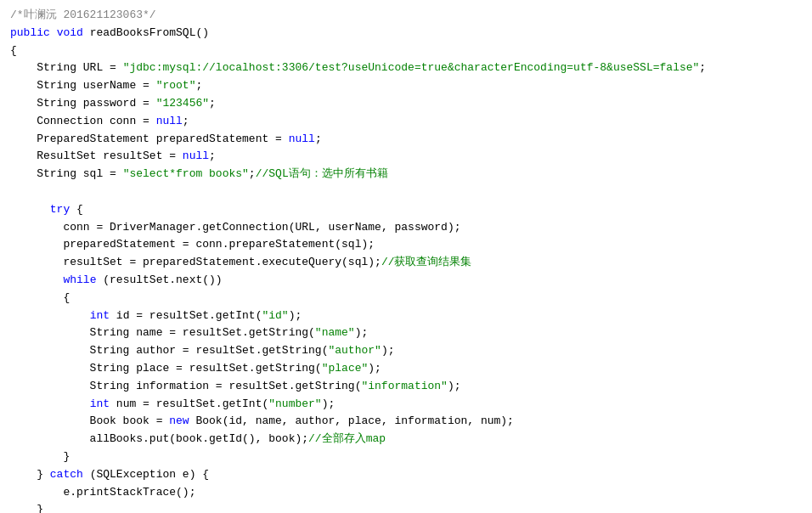 The width and height of the screenshot is (812, 513). I want to click on line-26: }, so click(406, 457).